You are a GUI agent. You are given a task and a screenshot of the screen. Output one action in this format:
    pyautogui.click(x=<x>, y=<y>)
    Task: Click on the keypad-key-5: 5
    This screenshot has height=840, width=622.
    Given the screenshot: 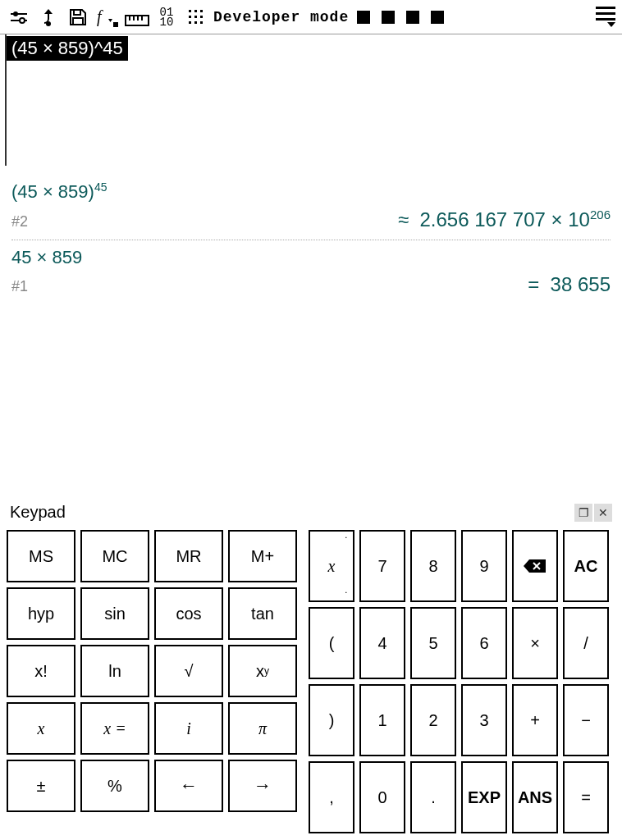 What is the action you would take?
    pyautogui.click(x=433, y=643)
    